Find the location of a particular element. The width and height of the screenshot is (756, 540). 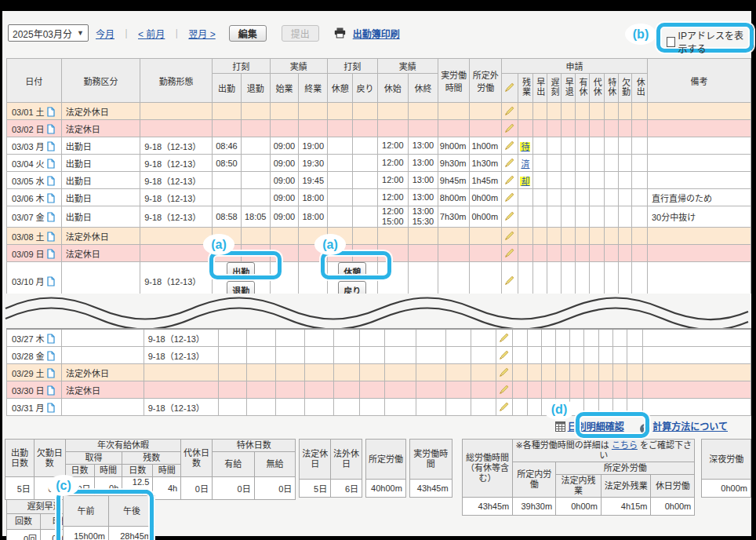

punch-in-button: 出勤 is located at coordinates (241, 272).